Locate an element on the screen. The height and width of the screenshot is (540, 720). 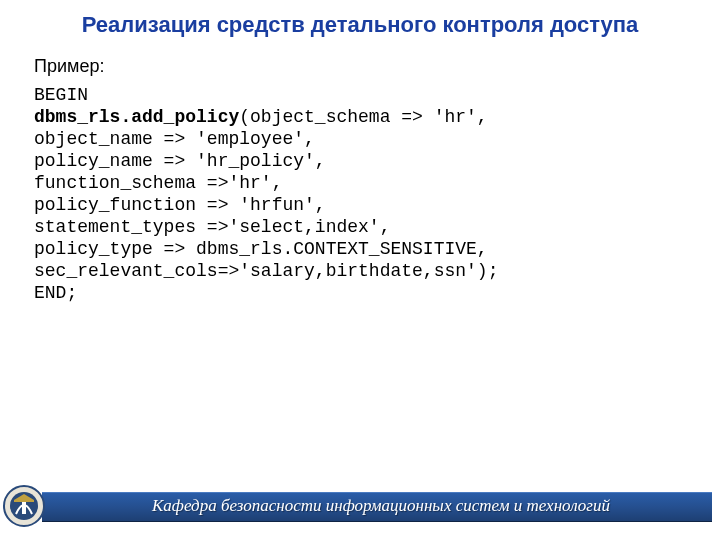
example-label: Пример: is located at coordinates (69, 66).